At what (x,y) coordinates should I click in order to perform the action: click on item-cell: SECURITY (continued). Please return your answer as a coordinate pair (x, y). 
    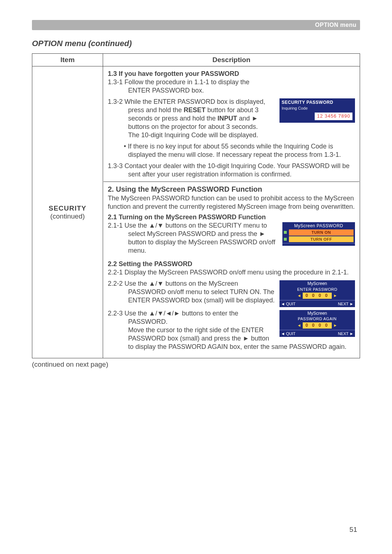
    Looking at the image, I should click on (68, 212).